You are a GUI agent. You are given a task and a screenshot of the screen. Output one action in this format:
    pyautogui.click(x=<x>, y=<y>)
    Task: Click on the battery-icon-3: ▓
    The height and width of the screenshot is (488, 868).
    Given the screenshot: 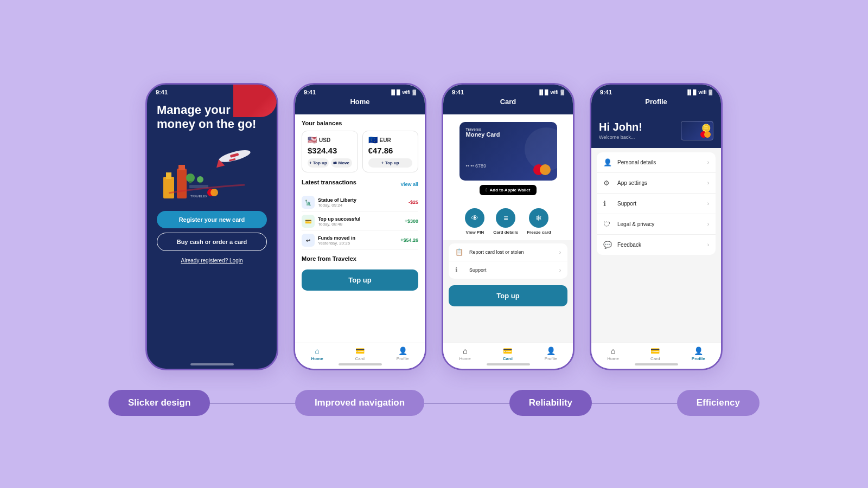 What is the action you would take?
    pyautogui.click(x=562, y=92)
    